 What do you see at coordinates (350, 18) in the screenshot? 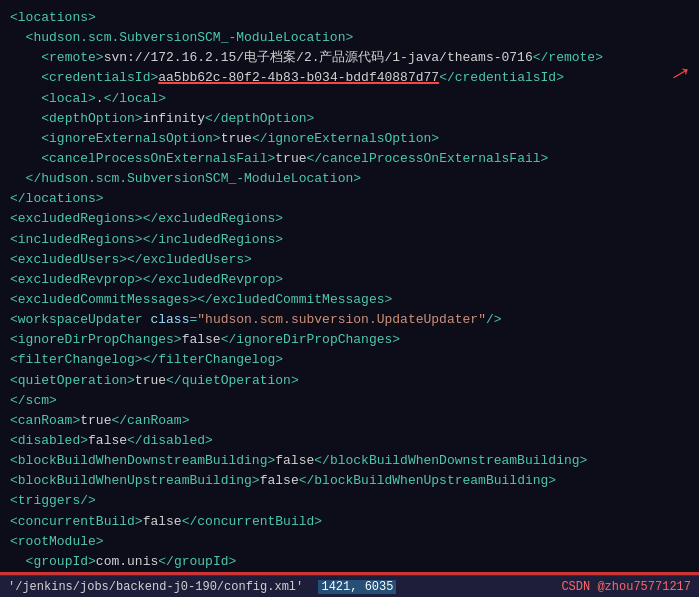
I see `code-line: <locations>` at bounding box center [350, 18].